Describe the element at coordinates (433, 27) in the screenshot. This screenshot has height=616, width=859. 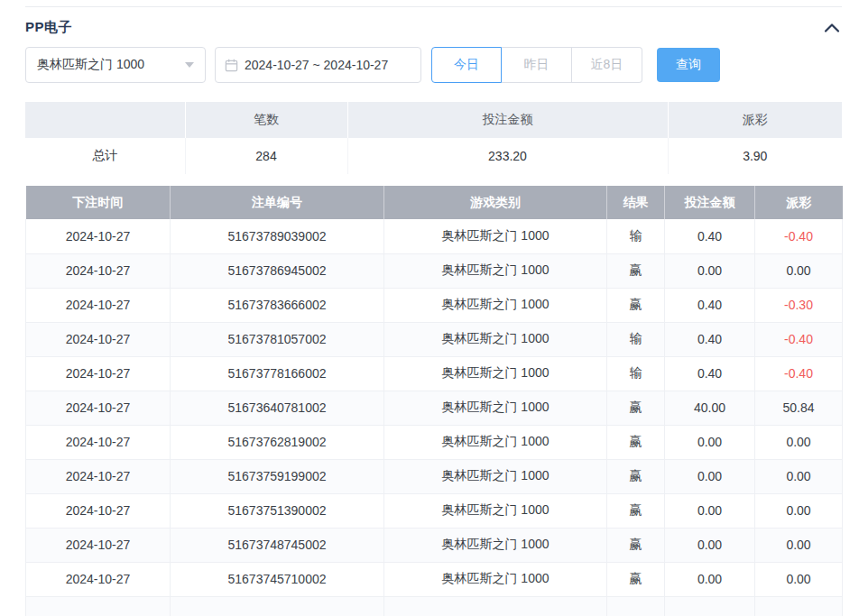
I see `panel-header: PP电子` at that location.